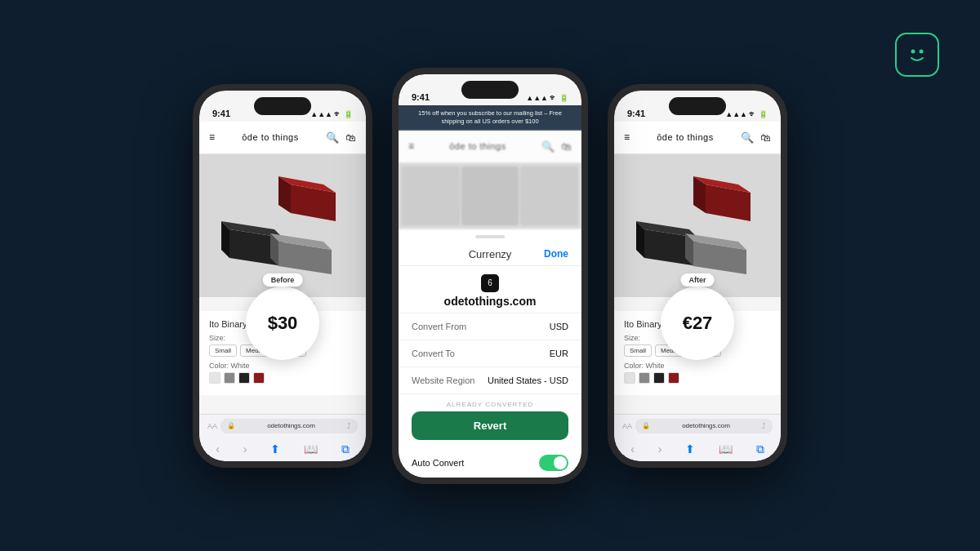  I want to click on cart-icon-left: 🛍, so click(351, 137).